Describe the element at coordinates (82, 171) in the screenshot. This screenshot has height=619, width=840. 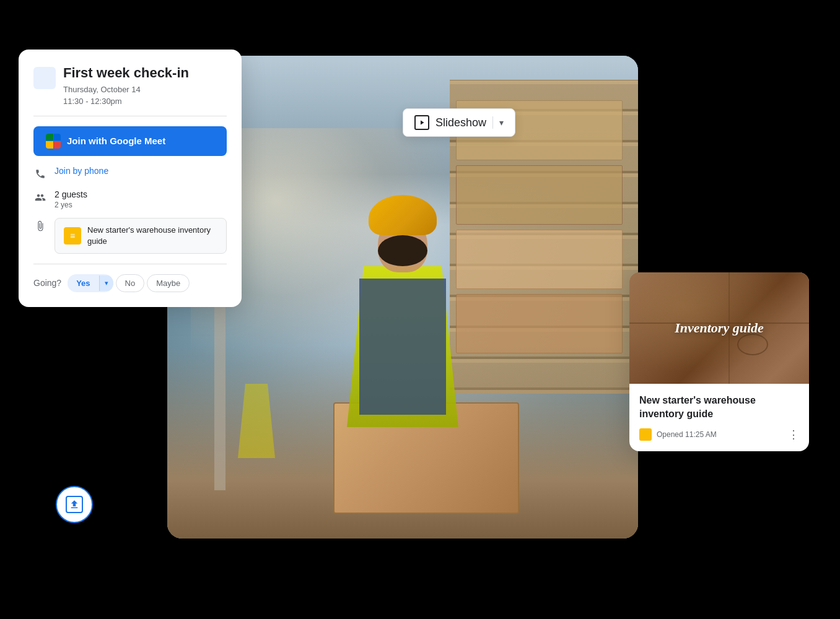
I see `phone-link: Join by phone` at that location.